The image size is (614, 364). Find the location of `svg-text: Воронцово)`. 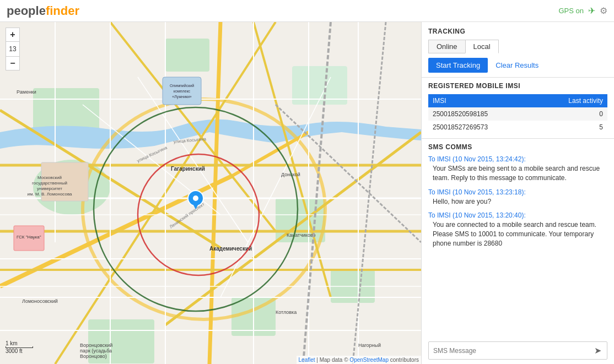

svg-text: Воронцово) is located at coordinates (94, 356).